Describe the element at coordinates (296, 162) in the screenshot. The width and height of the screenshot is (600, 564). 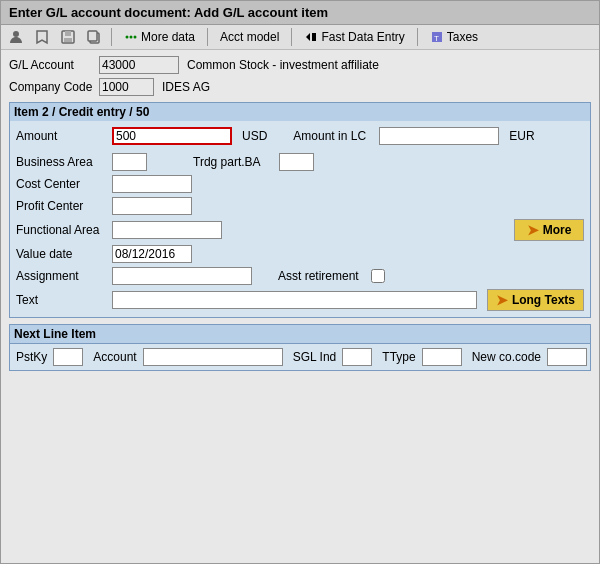
I see `trdg-part-ba-input` at that location.